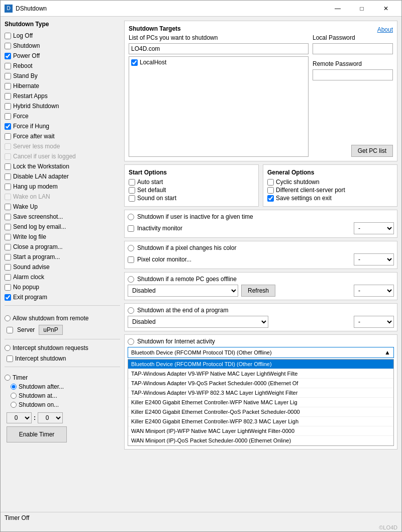 The width and height of the screenshot is (402, 532). Describe the element at coordinates (191, 198) in the screenshot. I see `cb-soundstart: Sound on start` at that location.